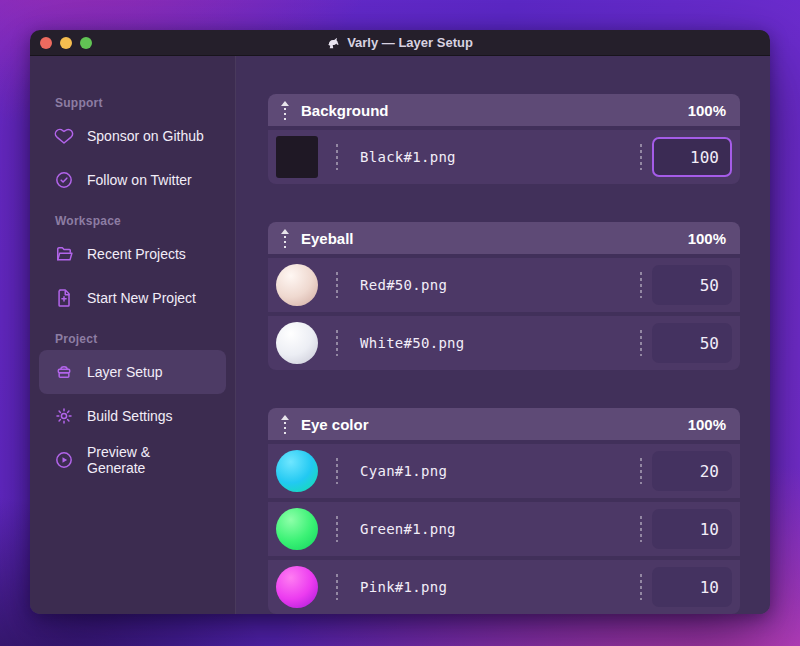  What do you see at coordinates (132, 372) in the screenshot?
I see `sidebar-item-layer-setup: Layer Setup` at bounding box center [132, 372].